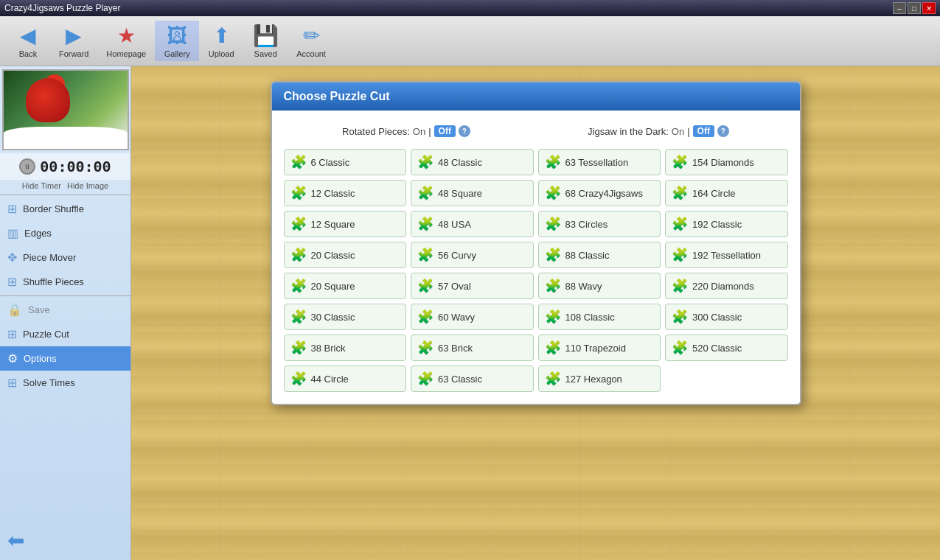  I want to click on cut-item-108-classic: 🧩108 Classic, so click(600, 317).